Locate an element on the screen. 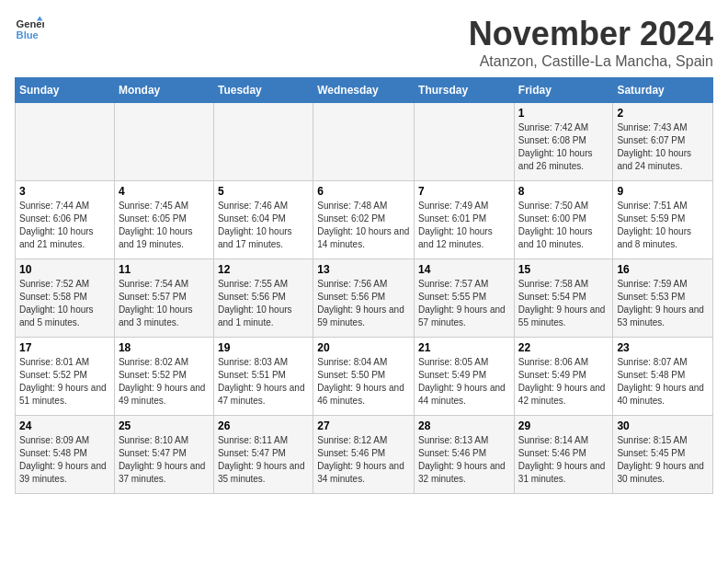 The width and height of the screenshot is (728, 563). calendar-cell: 1Sunrise: 7:42 AM Sunset: 6:08 PM Daylig… is located at coordinates (563, 142).